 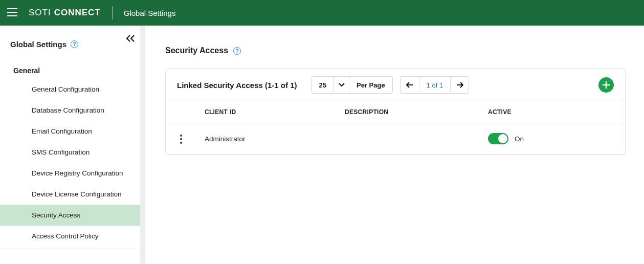 What do you see at coordinates (410, 85) in the screenshot?
I see `arrow-left-icon` at bounding box center [410, 85].